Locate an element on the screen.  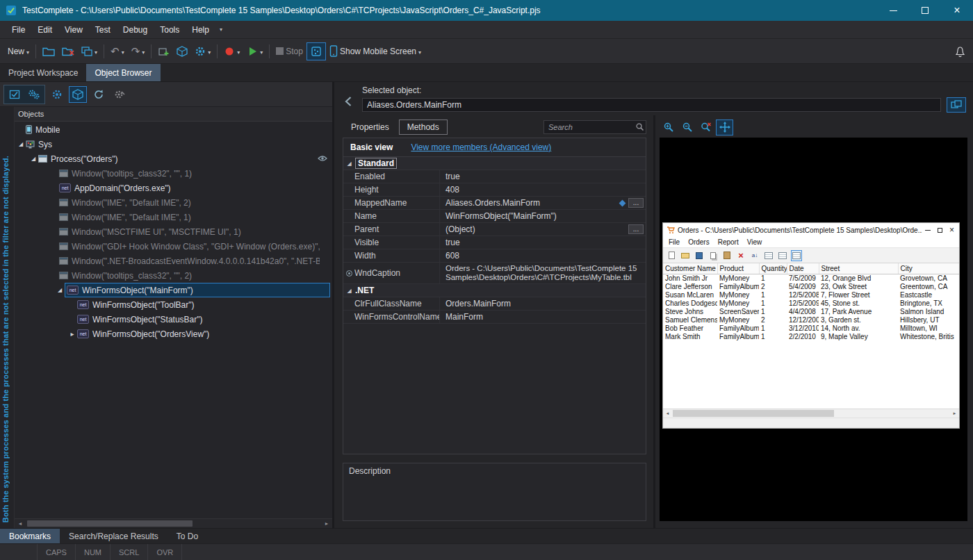
property-row-winformscontrolname: WinFormsControlName MainForm is located at coordinates (495, 317).